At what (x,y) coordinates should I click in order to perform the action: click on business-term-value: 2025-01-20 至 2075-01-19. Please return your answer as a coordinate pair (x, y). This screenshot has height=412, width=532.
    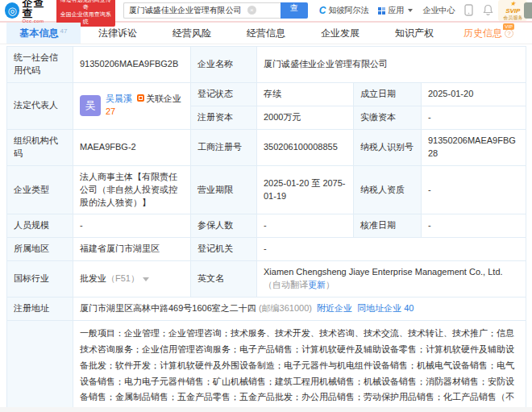
    Looking at the image, I should click on (305, 190).